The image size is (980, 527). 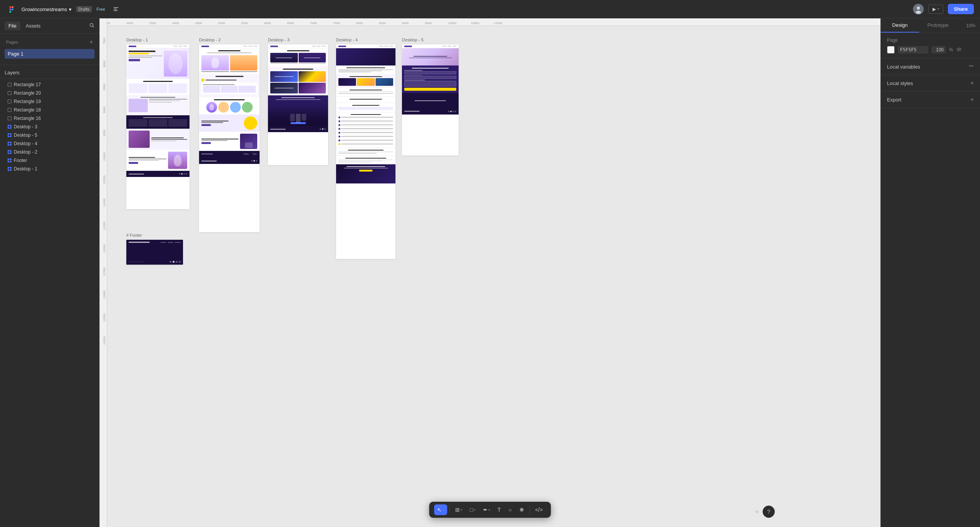 What do you see at coordinates (298, 105) in the screenshot?
I see `desktop3-frame` at bounding box center [298, 105].